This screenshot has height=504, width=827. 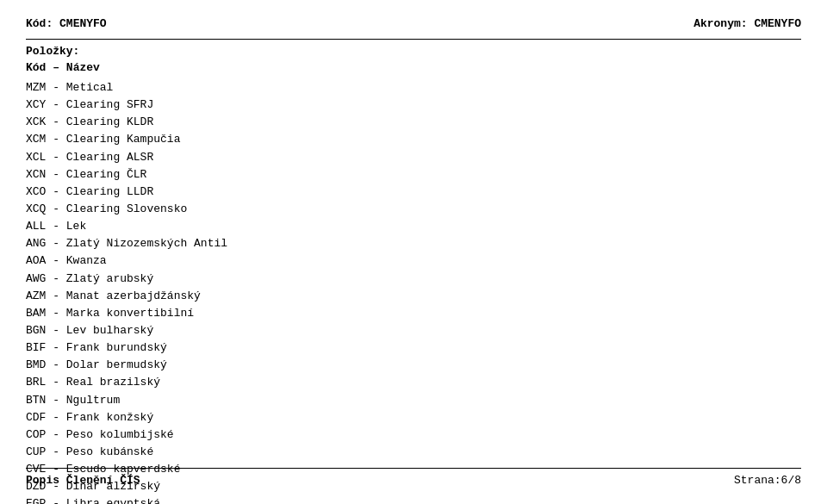 I want to click on footer: Popis Členění ČÍS Strana:6/8, so click(x=414, y=477).